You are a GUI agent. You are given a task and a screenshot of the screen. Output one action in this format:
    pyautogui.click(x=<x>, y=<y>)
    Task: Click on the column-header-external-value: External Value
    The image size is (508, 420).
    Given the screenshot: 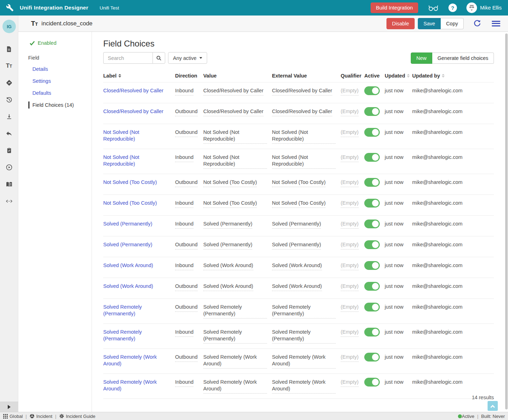 What is the action you would take?
    pyautogui.click(x=306, y=76)
    